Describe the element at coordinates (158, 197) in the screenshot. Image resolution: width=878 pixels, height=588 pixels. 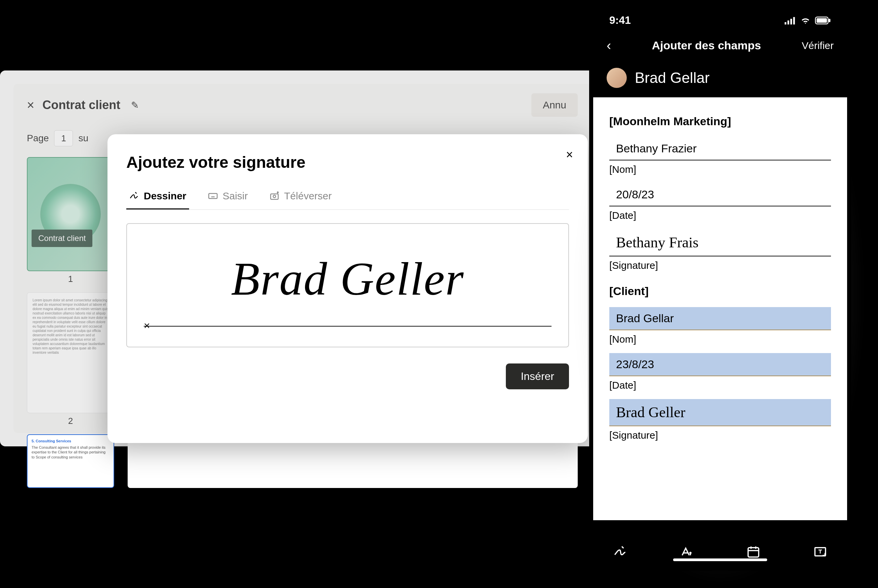
I see `tab-draw: Dessiner` at that location.